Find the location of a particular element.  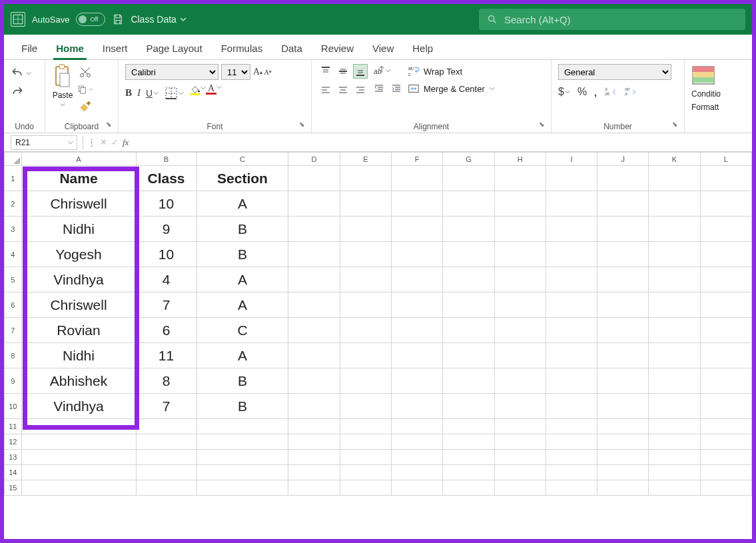

cell-D11 is located at coordinates (314, 426).